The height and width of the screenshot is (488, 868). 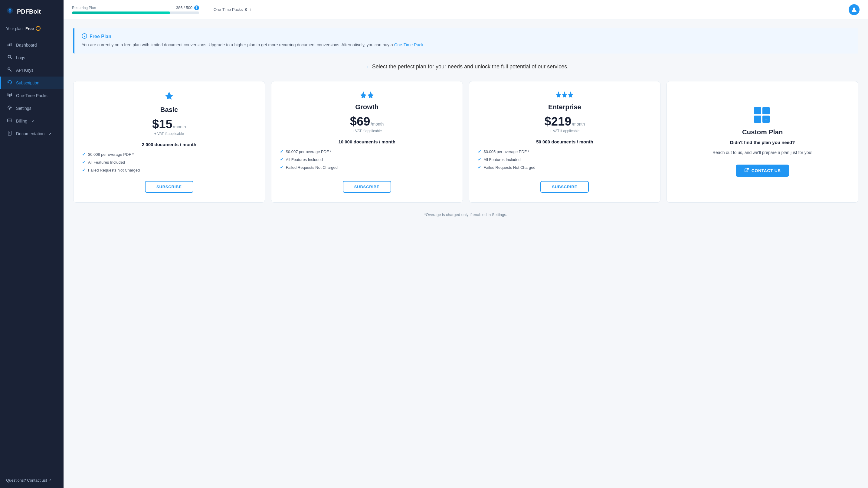 I want to click on custom-plan-icon: +, so click(x=763, y=115).